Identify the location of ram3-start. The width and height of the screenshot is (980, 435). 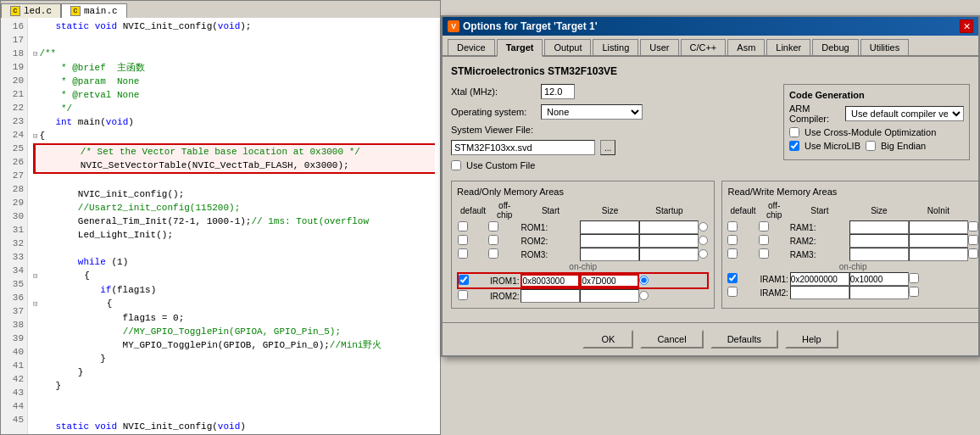
(879, 254).